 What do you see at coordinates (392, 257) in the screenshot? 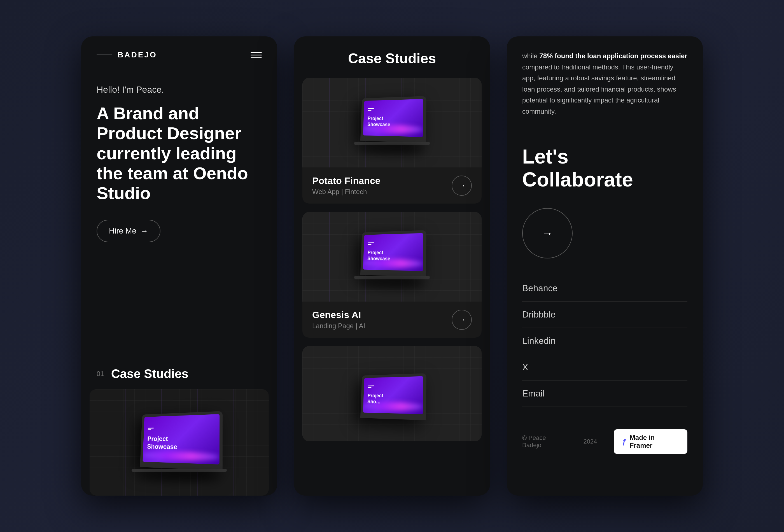
I see `laptop-mockup-genesis: ProjectShowcase` at bounding box center [392, 257].